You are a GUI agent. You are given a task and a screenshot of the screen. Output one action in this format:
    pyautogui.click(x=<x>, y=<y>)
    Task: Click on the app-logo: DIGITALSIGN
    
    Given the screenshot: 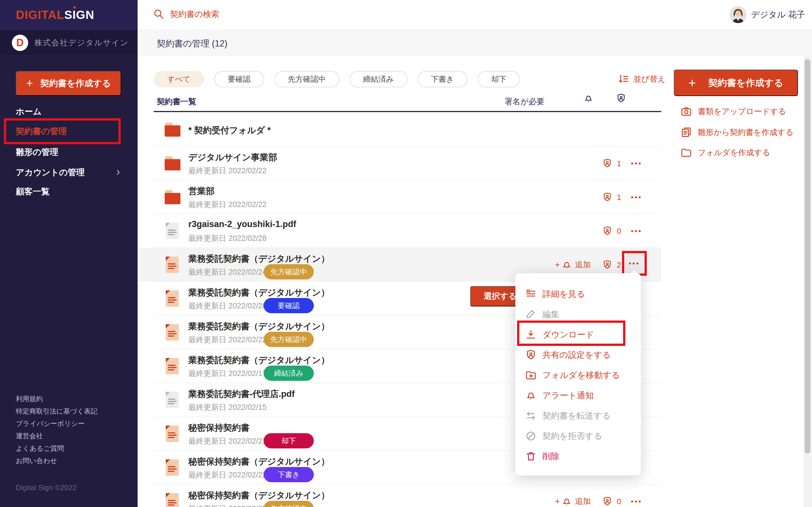 What is the action you would take?
    pyautogui.click(x=55, y=15)
    